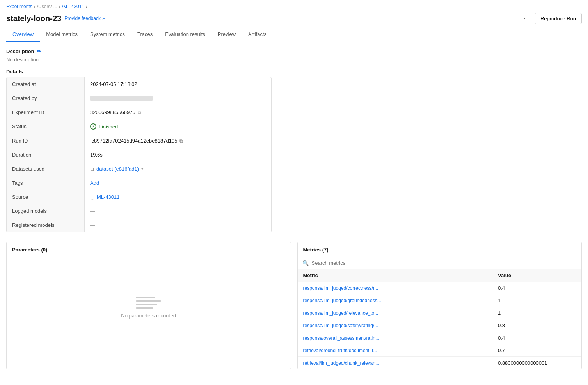 Image resolution: width=588 pixels, height=385 pixels. What do you see at coordinates (46, 155) in the screenshot?
I see `detail-label-duration: Duration` at bounding box center [46, 155].